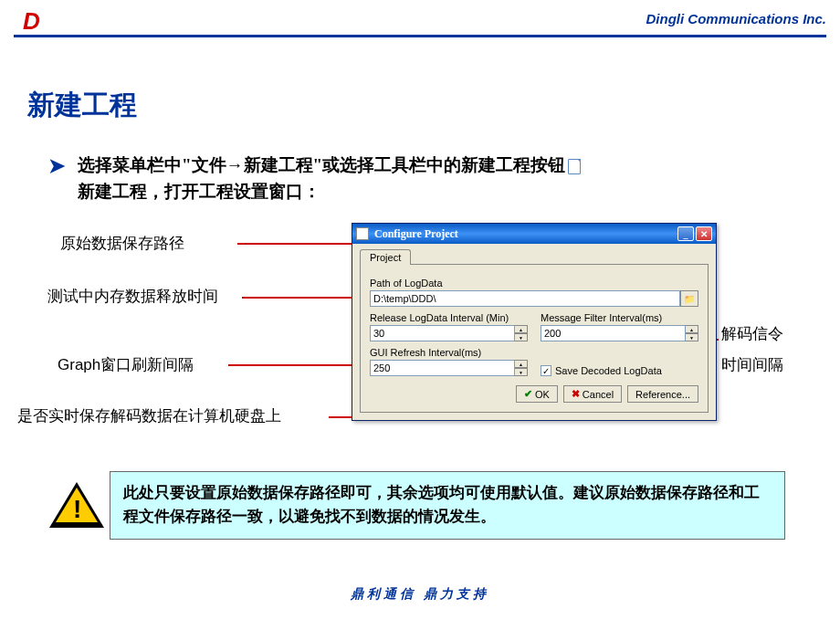 The width and height of the screenshot is (840, 630). Describe the element at coordinates (736, 18) in the screenshot. I see `company-name: Dingli Communications Inc.` at that location.